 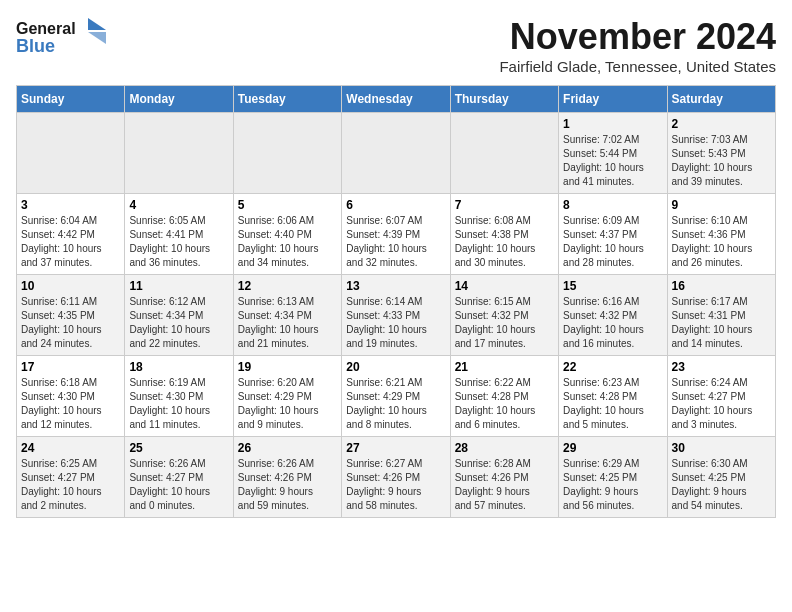 What do you see at coordinates (396, 205) in the screenshot?
I see `day-number: 6` at bounding box center [396, 205].